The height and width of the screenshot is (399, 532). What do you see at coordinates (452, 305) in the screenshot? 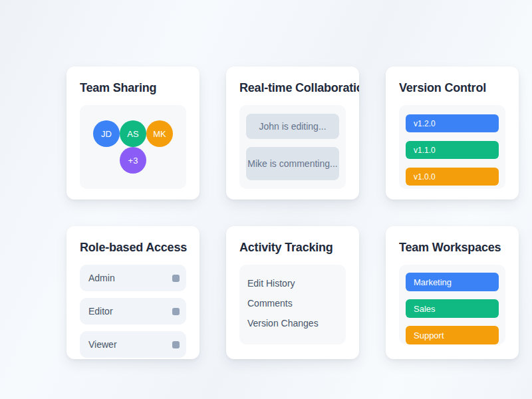
I see `workspace-panel: Marketing Sales Support` at bounding box center [452, 305].